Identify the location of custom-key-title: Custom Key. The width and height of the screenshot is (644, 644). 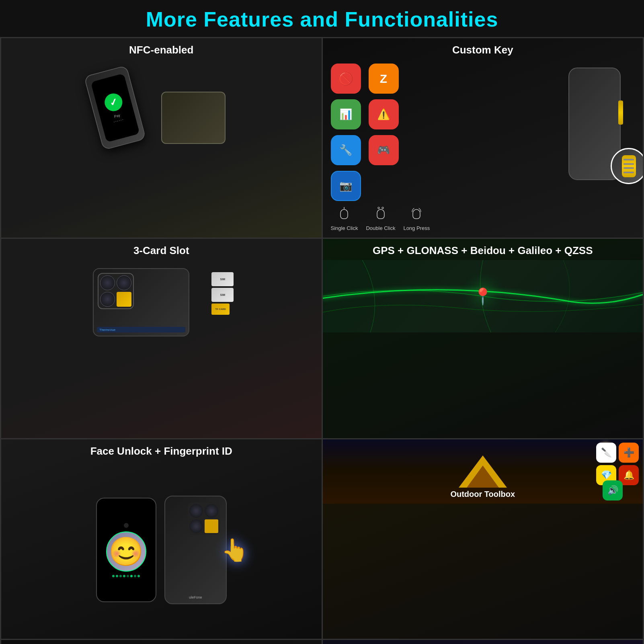
(483, 49).